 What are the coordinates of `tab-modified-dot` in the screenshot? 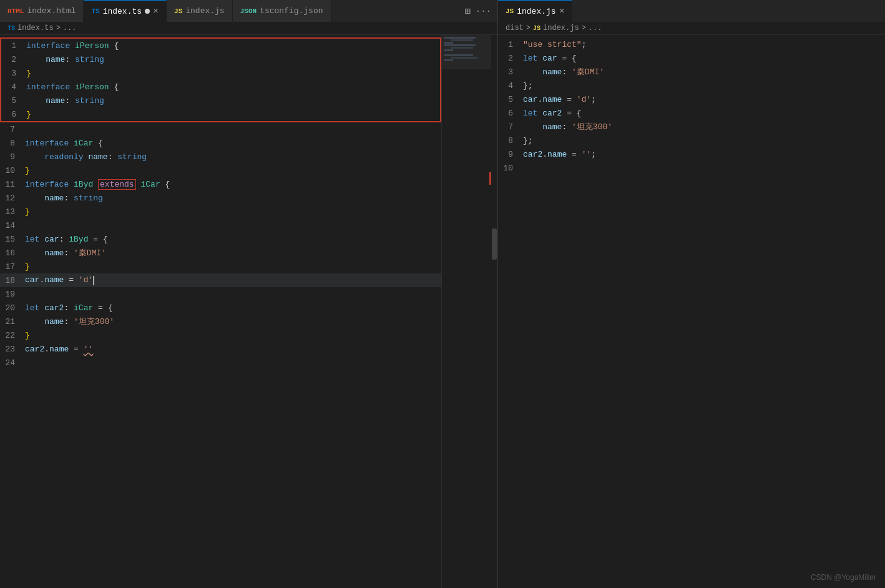 It's located at (147, 11).